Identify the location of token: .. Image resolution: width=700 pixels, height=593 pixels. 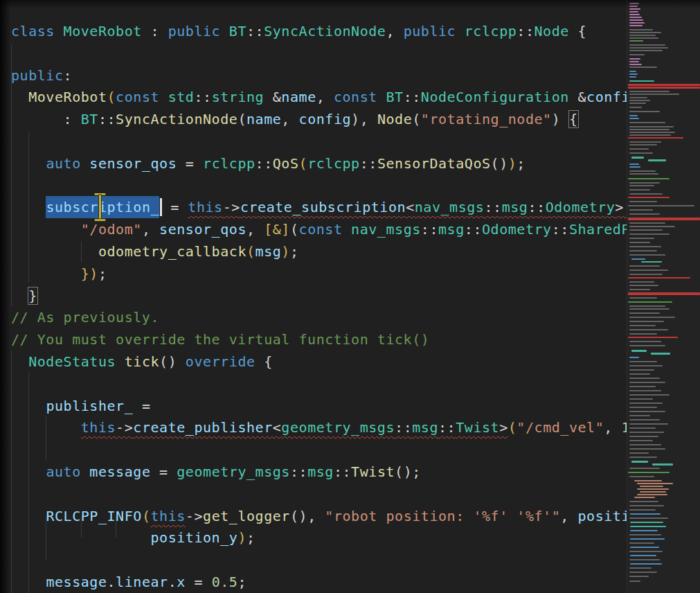
(112, 582).